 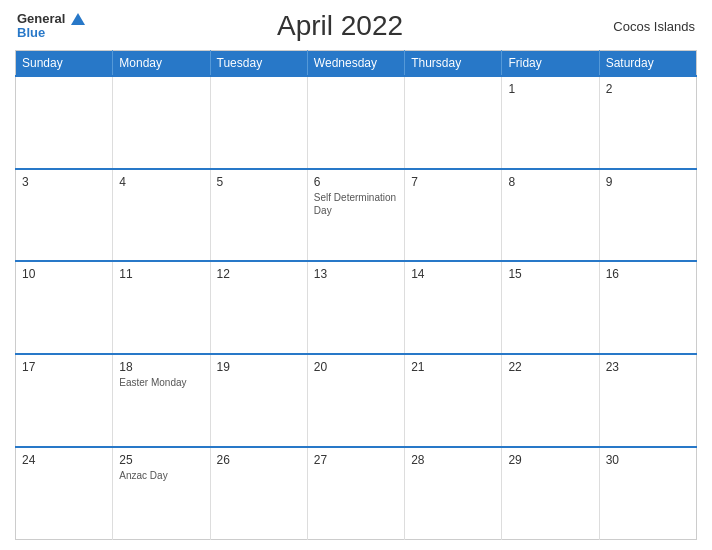 What do you see at coordinates (453, 182) in the screenshot?
I see `day-apr-7: 7` at bounding box center [453, 182].